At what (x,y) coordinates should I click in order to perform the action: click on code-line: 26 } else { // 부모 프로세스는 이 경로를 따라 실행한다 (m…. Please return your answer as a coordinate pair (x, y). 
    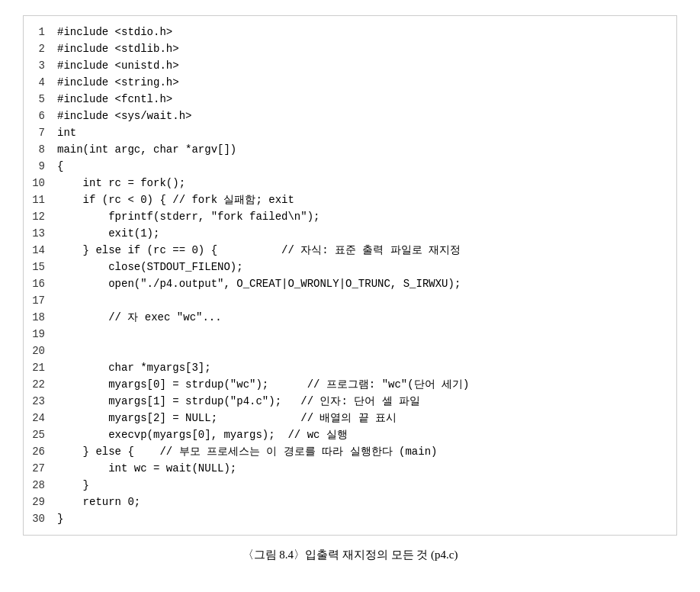
    Looking at the image, I should click on (350, 452).